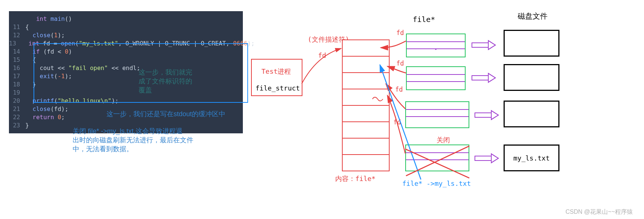 This screenshot has height=219, width=644. I want to click on content-filestar: 内容：file*, so click(355, 179).